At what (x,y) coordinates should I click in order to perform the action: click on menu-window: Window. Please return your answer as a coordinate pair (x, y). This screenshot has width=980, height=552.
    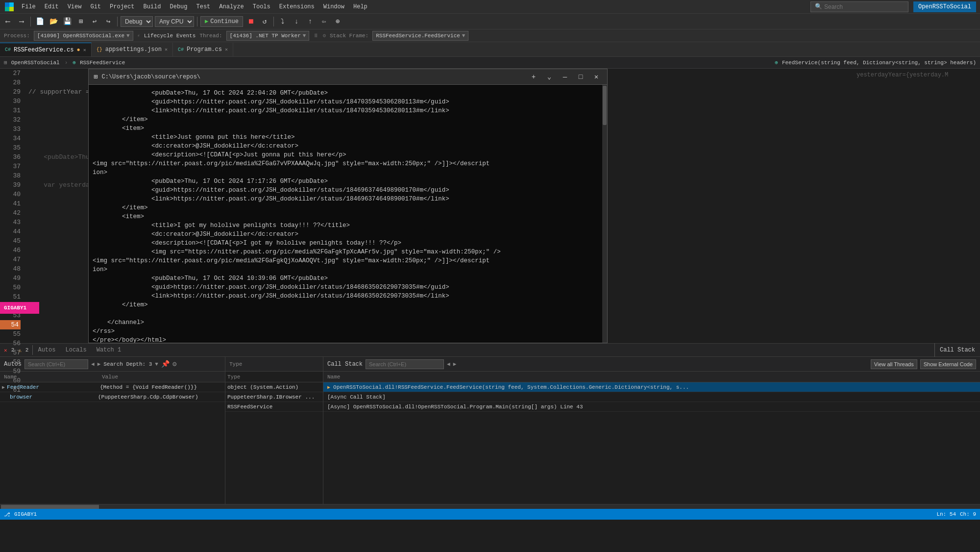
    Looking at the image, I should click on (334, 7).